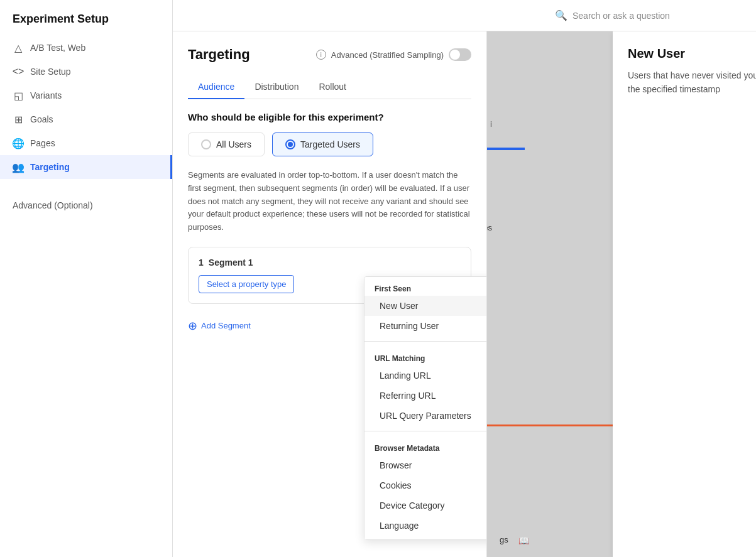 This screenshot has height=557, width=756. I want to click on segment-number: 1, so click(201, 262).